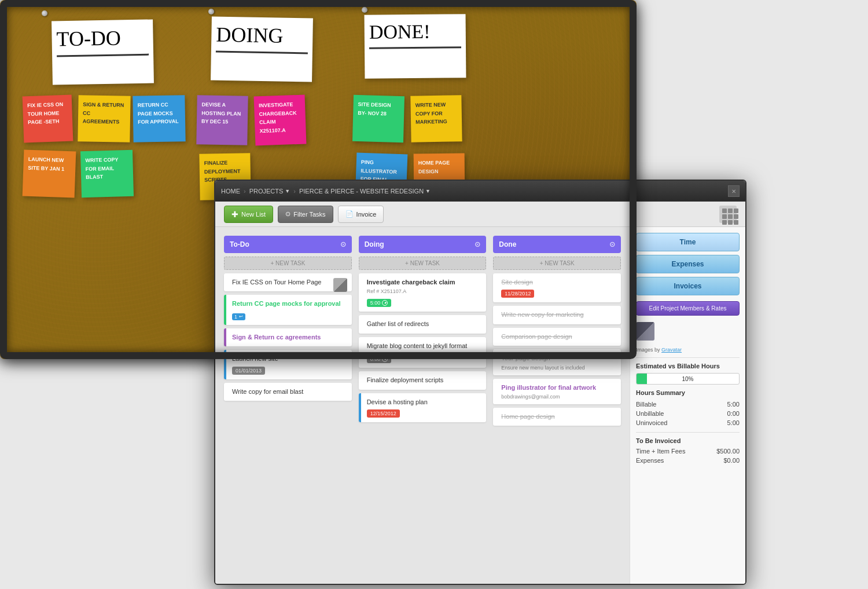  Describe the element at coordinates (557, 244) in the screenshot. I see `col-header-done: Done ⊙` at that location.